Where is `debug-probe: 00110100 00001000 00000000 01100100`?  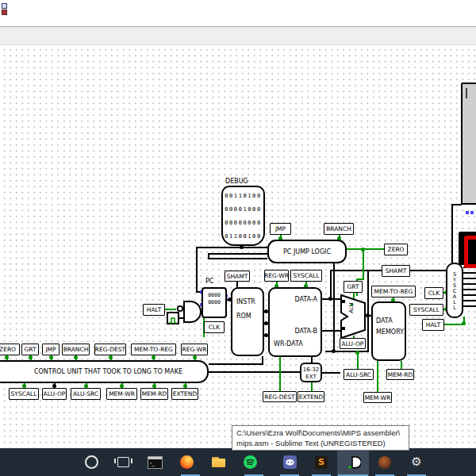
debug-probe: 00110100 00001000 00000000 01100100 is located at coordinates (243, 216).